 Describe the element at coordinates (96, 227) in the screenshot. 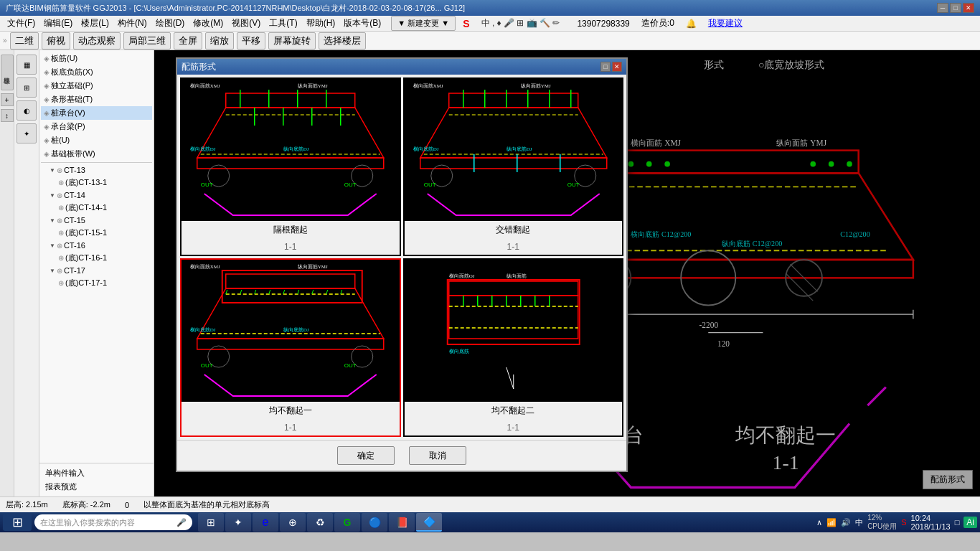

I see `tree-node-ct15-parent: ▼⊛CT-15 ⊛(底)CT-15-1` at that location.